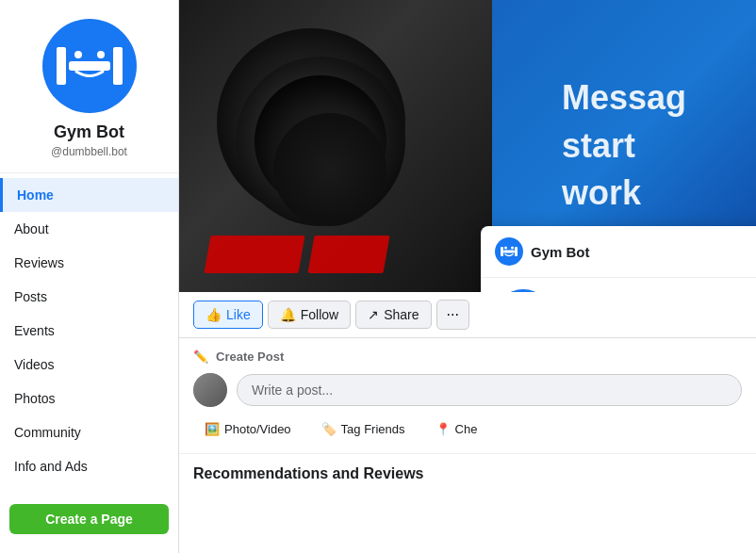  Describe the element at coordinates (393, 315) in the screenshot. I see `share-button: ↗ Share` at that location.